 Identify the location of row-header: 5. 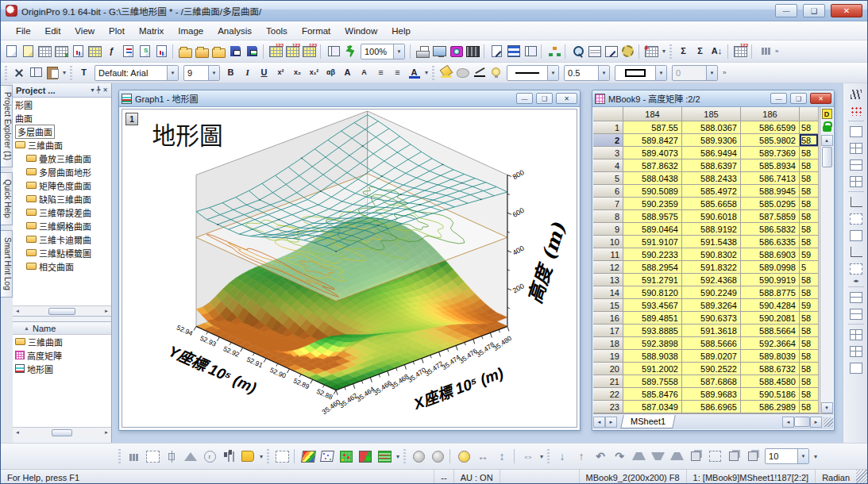
(608, 179).